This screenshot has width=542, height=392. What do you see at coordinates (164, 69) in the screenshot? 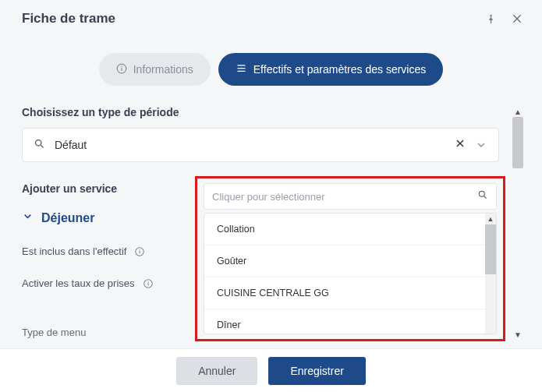
I see `tab-label: Informations` at bounding box center [164, 69].